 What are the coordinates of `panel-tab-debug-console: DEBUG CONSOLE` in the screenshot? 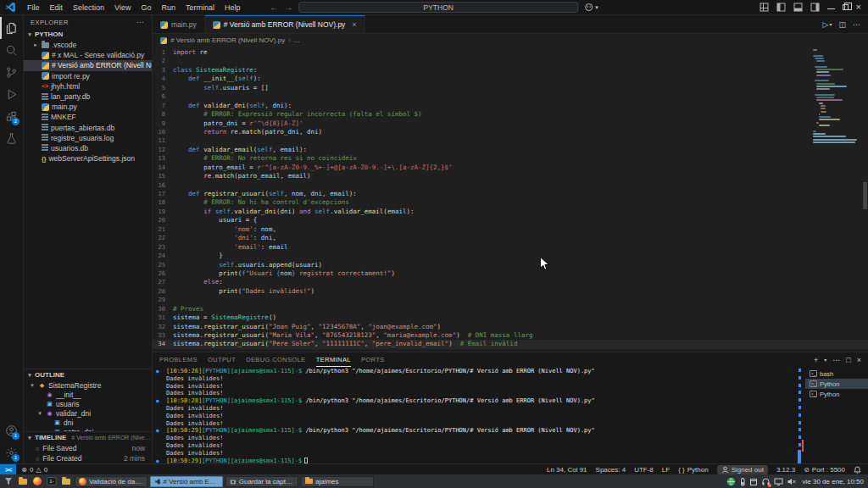 It's located at (276, 359).